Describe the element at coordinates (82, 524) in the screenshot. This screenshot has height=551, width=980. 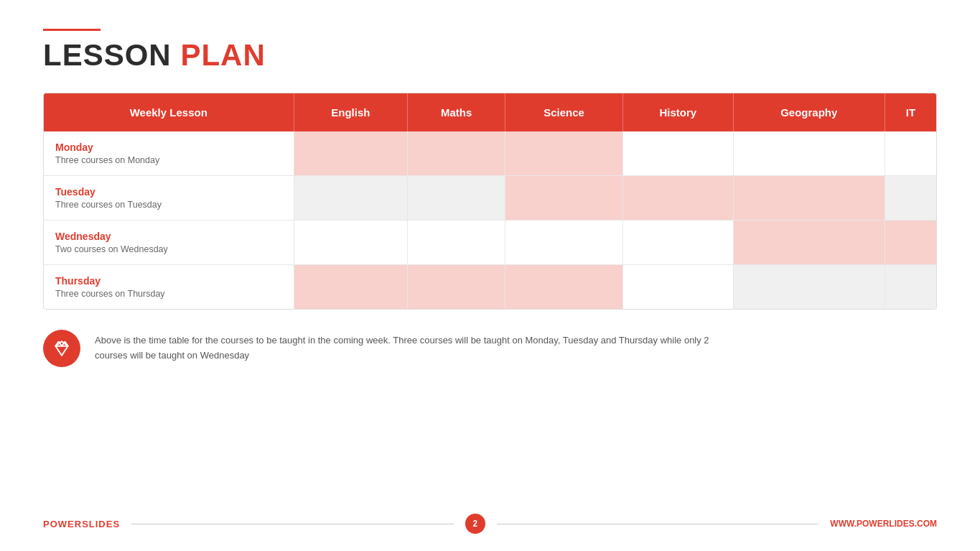
I see `bottom-brand: POWERSLIDES` at that location.